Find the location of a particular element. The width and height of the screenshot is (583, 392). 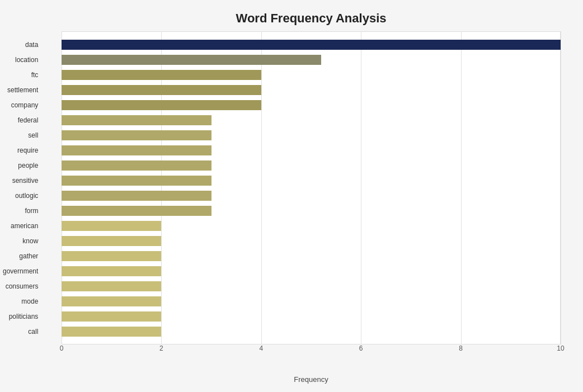

x-tick-label: 8 is located at coordinates (461, 348).